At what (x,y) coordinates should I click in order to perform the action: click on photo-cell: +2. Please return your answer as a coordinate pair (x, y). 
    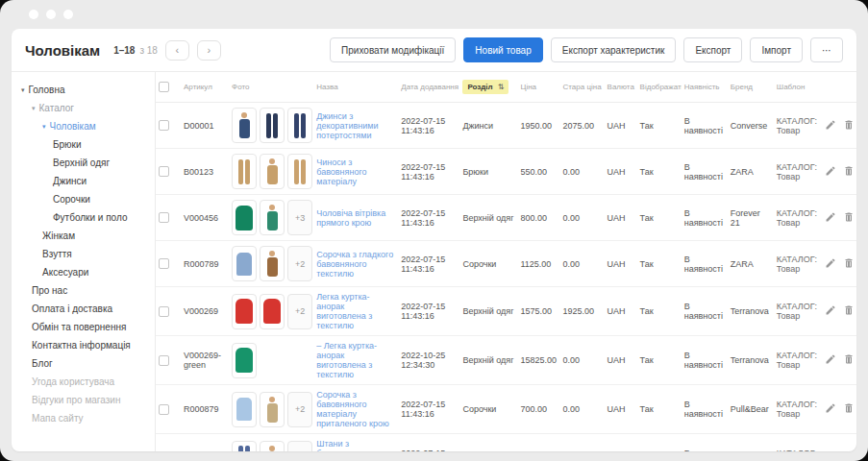
    Looking at the image, I should click on (271, 444).